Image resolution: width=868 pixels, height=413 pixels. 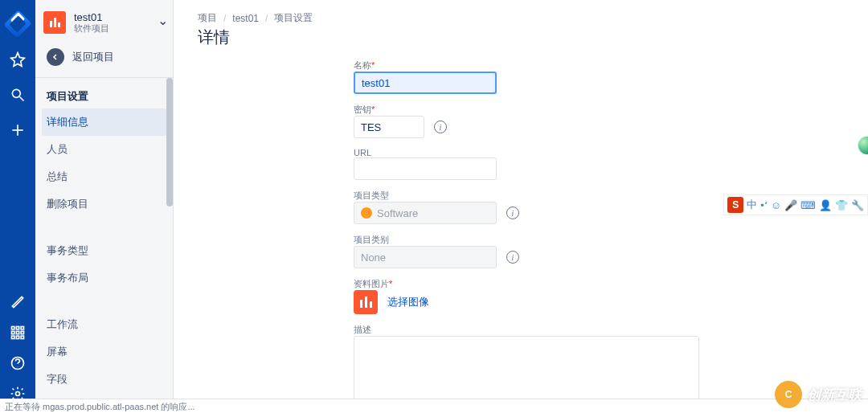 What do you see at coordinates (425, 83) in the screenshot?
I see `name-input` at bounding box center [425, 83].